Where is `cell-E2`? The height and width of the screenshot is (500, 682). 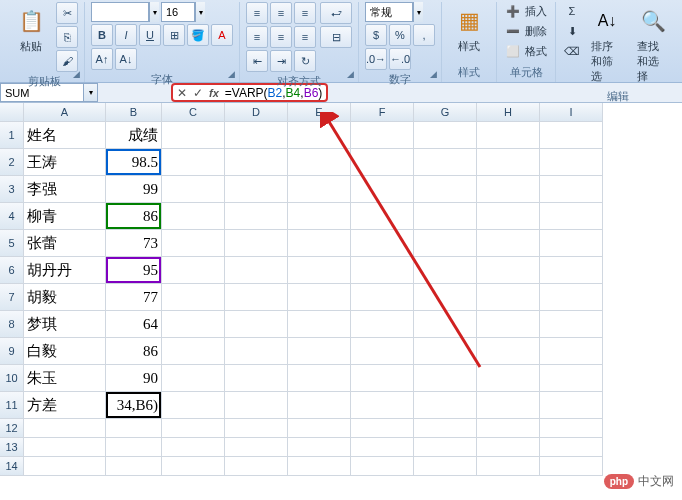
cell-E2 is located at coordinates (320, 162).